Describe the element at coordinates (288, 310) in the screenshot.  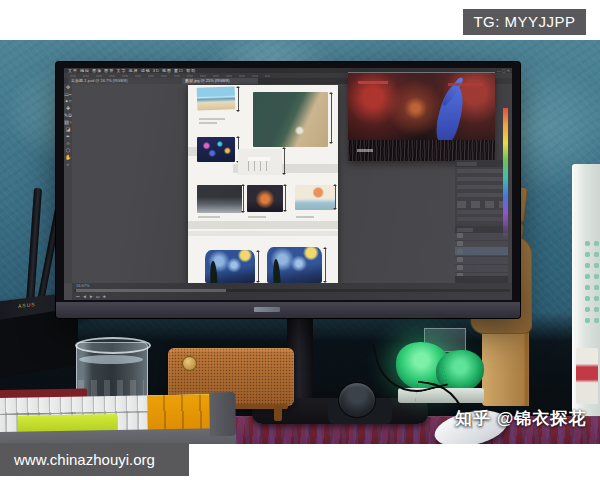
I see `monitor-bezel` at that location.